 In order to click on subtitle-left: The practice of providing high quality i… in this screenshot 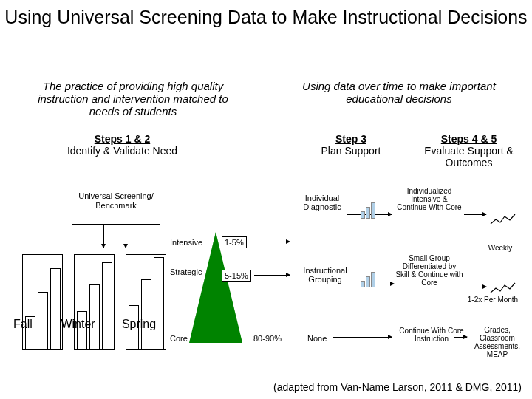, I will do `click(133, 99)`.